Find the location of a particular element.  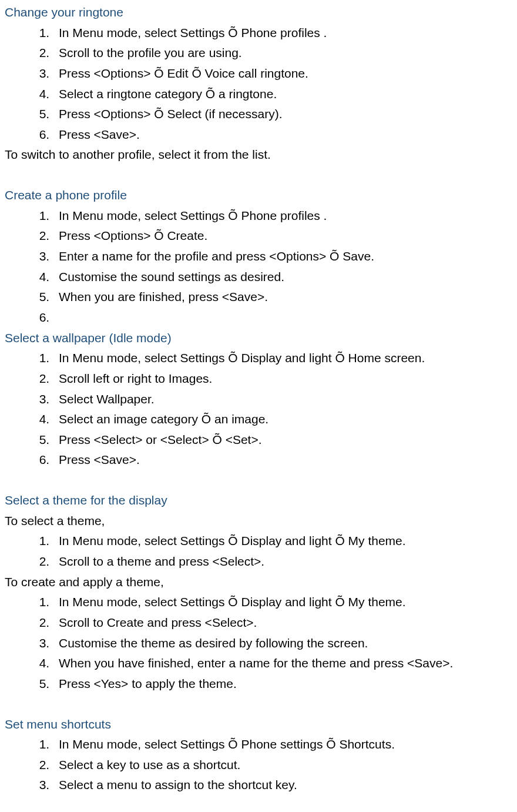

list-set-shortcuts: In Menu mode, select Settings Õ Phone se… is located at coordinates (258, 765).